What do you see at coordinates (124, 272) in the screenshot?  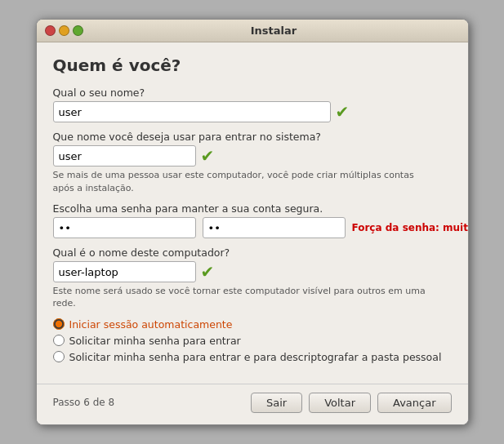 I see `computer-input` at bounding box center [124, 272].